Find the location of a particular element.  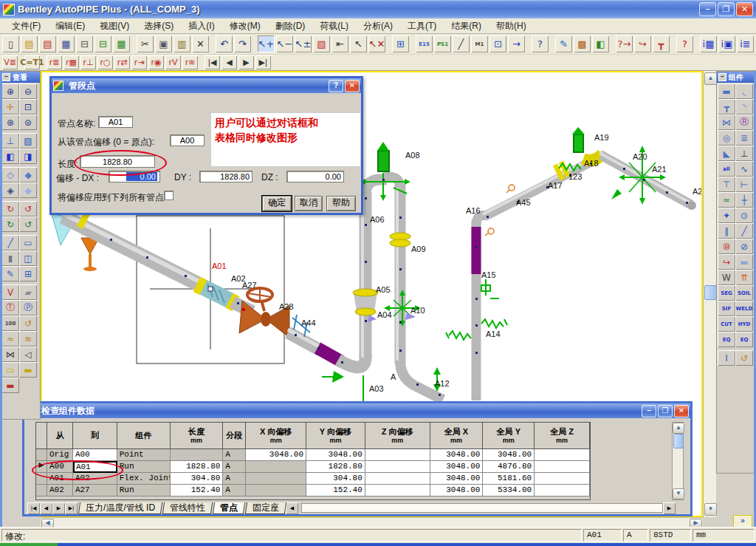

view-front-icon: ◧ is located at coordinates (10, 157).